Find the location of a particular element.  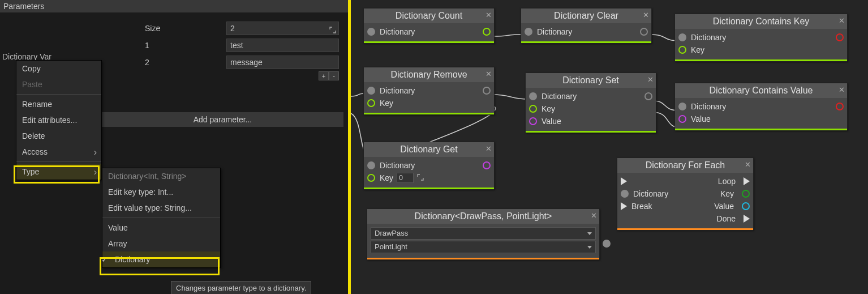

node-dictionary-type: Dictionary<DrawPass, PointLight>✕ DrawPa… is located at coordinates (483, 235).